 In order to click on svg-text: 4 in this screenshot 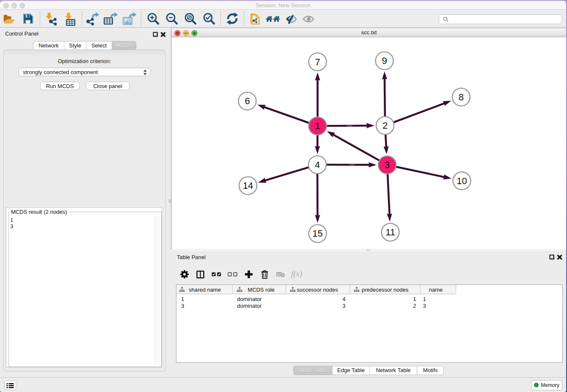, I will do `click(317, 165)`.